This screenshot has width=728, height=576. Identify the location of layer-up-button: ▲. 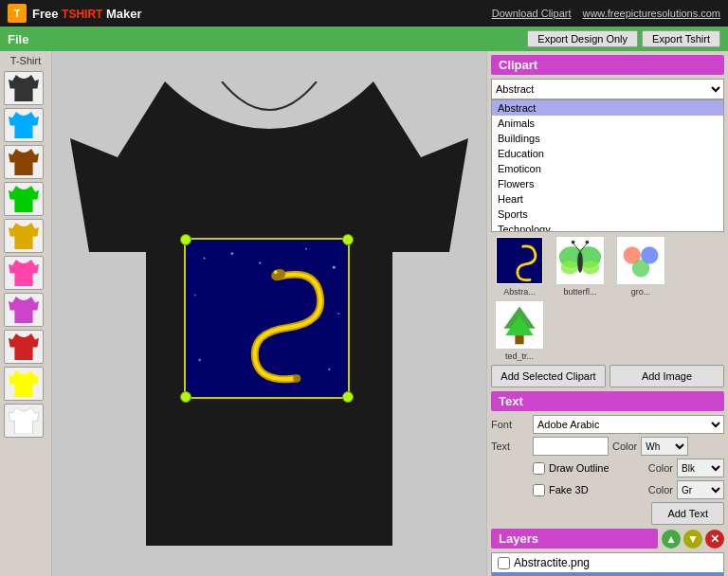
(671, 539).